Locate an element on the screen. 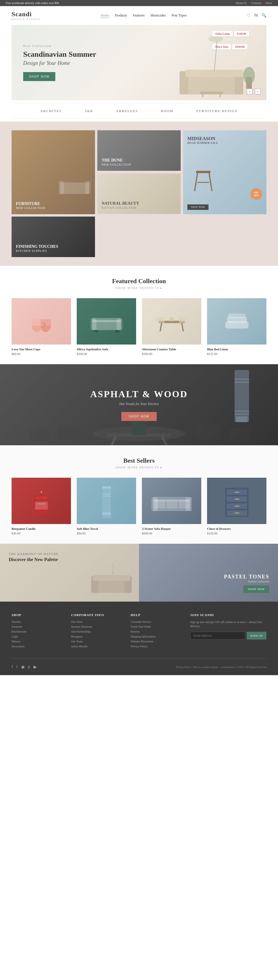 This screenshot has height=980, width=278. footer-link-furniture: Furniture is located at coordinates (37, 627).